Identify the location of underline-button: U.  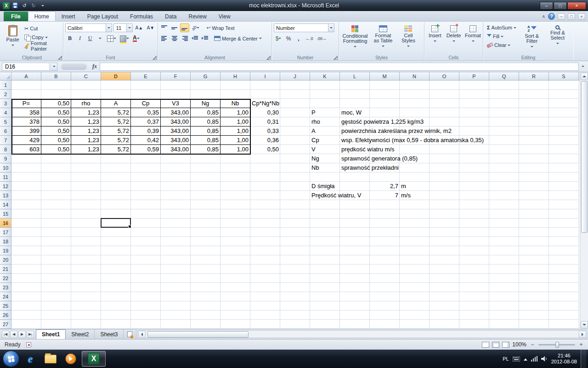
(90, 39).